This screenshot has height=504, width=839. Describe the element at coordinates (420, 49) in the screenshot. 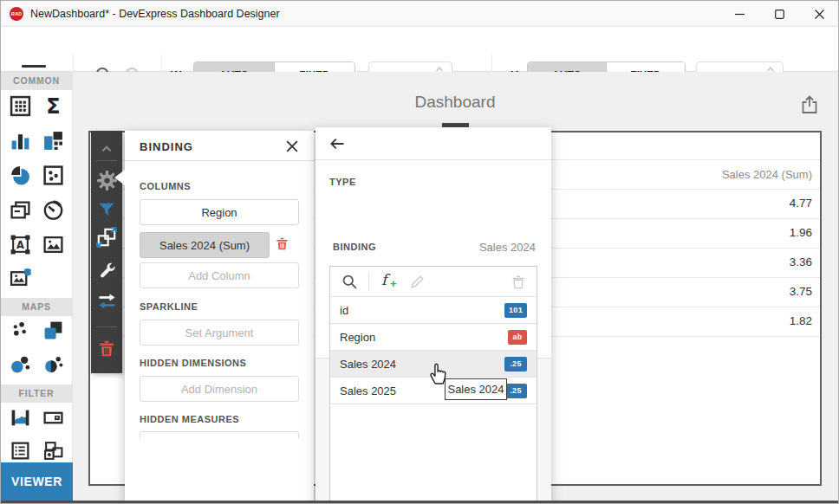

I see `main-toolbar: ↶ ↷ W: AUTO FIXED px H: AUTO FIXED px` at that location.